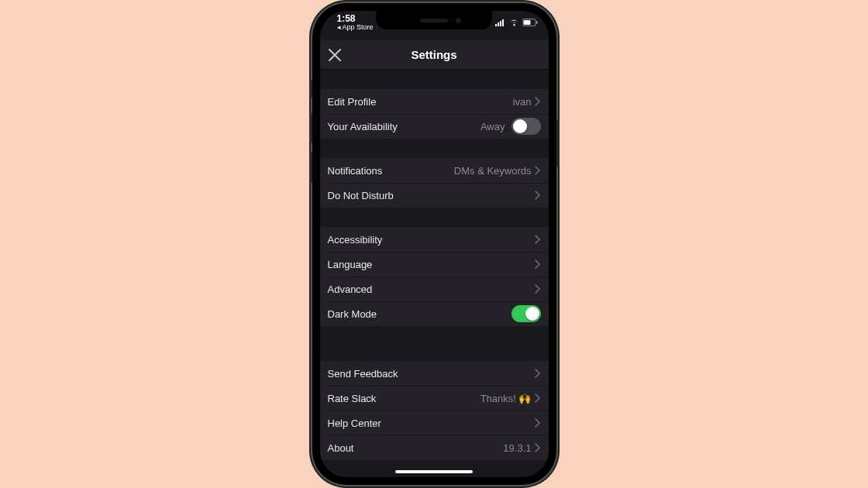 The image size is (868, 488). What do you see at coordinates (420, 314) in the screenshot?
I see `row-label: Dark Mode` at bounding box center [420, 314].